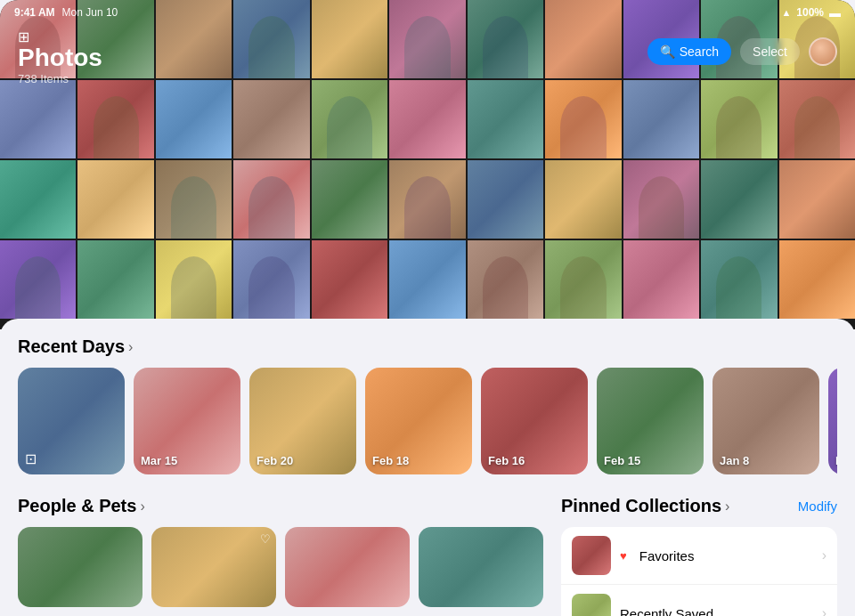  I want to click on status-date: Mon Jun 10, so click(91, 12).